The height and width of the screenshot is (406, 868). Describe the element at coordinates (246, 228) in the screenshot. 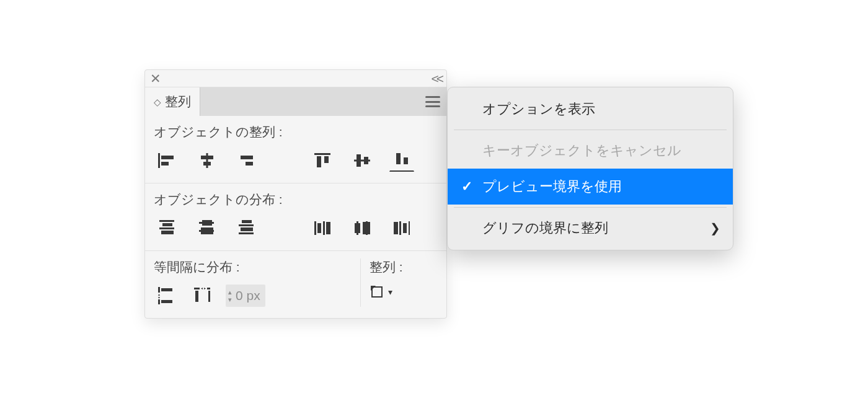

I see `vdist-bottom-button` at that location.